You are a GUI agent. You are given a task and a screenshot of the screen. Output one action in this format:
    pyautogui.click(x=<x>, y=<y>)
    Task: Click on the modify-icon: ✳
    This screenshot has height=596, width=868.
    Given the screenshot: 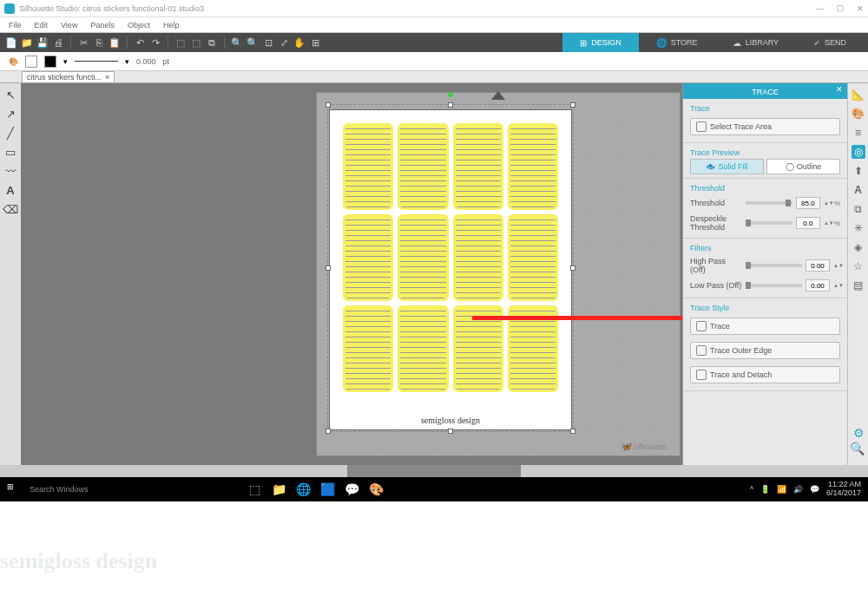 What is the action you would take?
    pyautogui.click(x=858, y=228)
    